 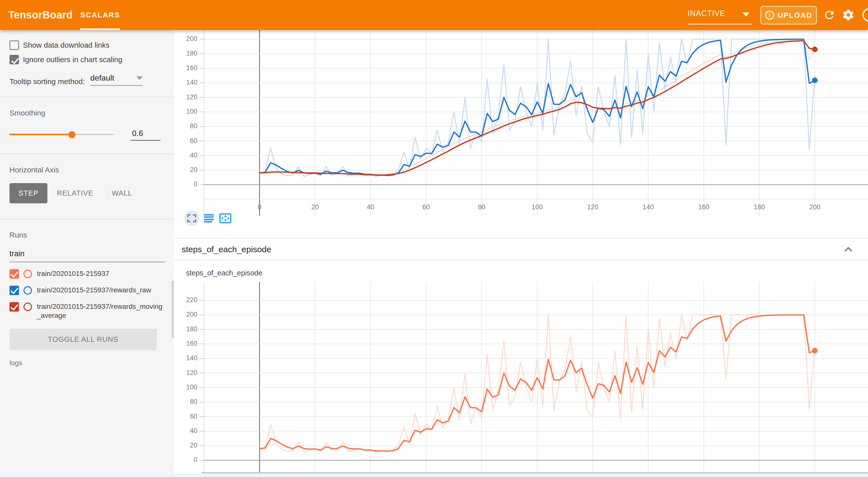 What do you see at coordinates (848, 15) in the screenshot?
I see `gear-icon` at bounding box center [848, 15].